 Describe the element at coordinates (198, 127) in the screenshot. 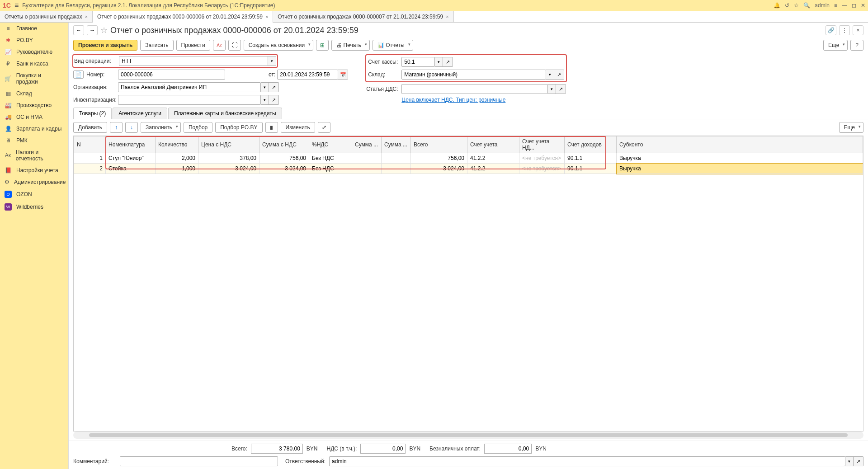

I see `select-button: Подбор` at that location.